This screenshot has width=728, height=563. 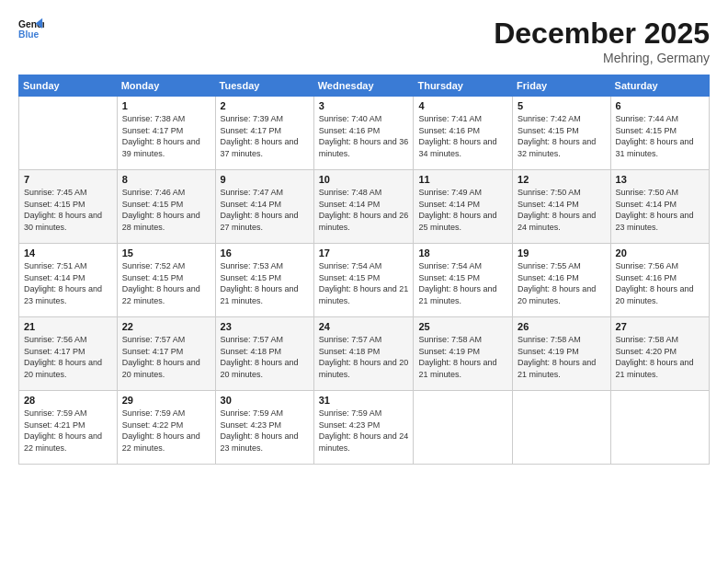 I want to click on day-number: 30, so click(x=265, y=400).